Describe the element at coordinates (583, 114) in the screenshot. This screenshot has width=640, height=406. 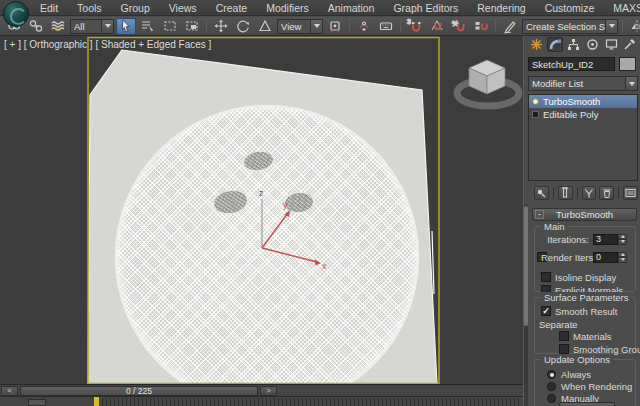
I see `modifier-stack-item-editable-poly: Editable Poly` at that location.